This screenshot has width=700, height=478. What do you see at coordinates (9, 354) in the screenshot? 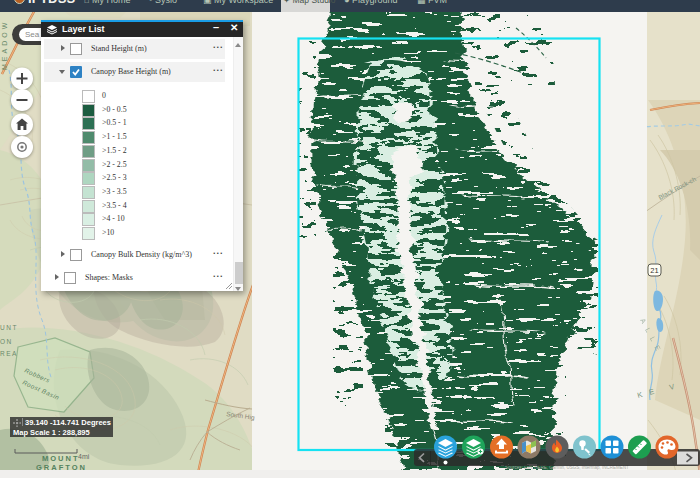
I see `svg-text: REA` at bounding box center [9, 354].